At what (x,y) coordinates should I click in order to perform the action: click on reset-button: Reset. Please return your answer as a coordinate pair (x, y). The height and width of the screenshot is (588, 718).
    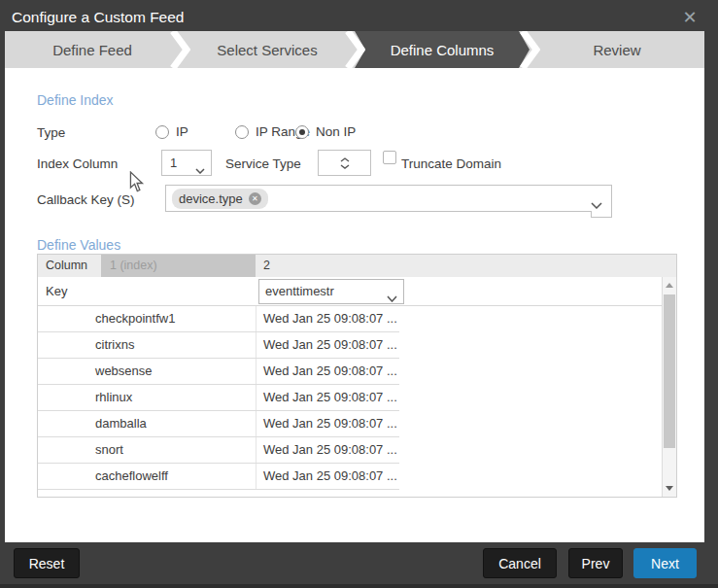
    Looking at the image, I should click on (47, 564).